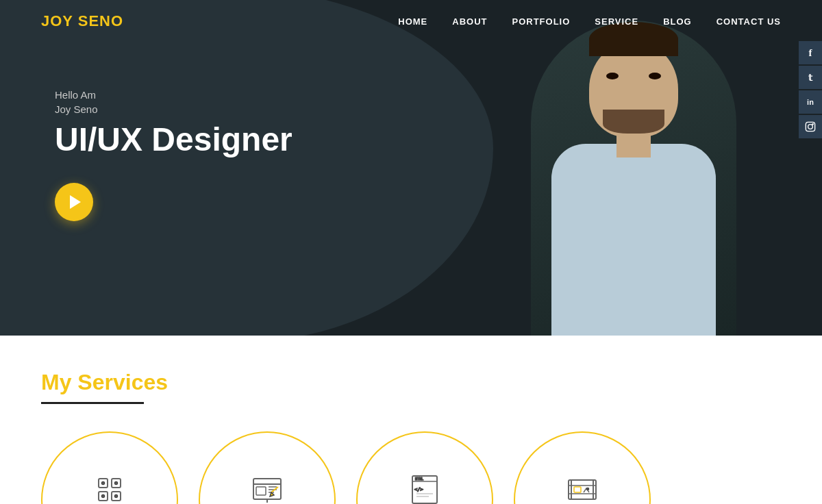 The height and width of the screenshot is (504, 822). I want to click on services-underline, so click(92, 403).